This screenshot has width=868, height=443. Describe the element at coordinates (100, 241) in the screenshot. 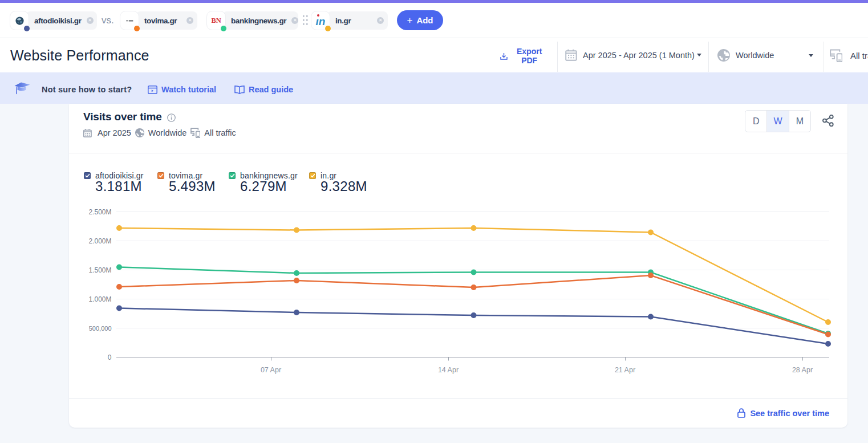

I see `svg-text: 2.000M` at that location.